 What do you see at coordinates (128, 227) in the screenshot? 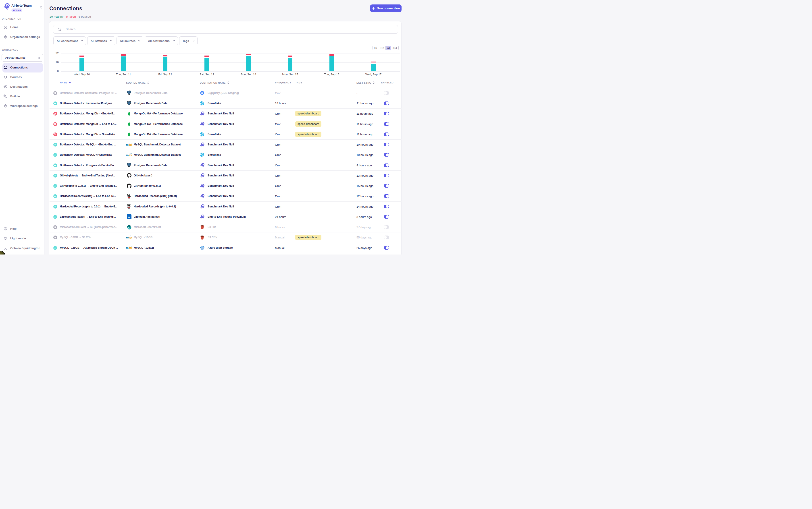
I see `svg-text: S` at bounding box center [128, 227].